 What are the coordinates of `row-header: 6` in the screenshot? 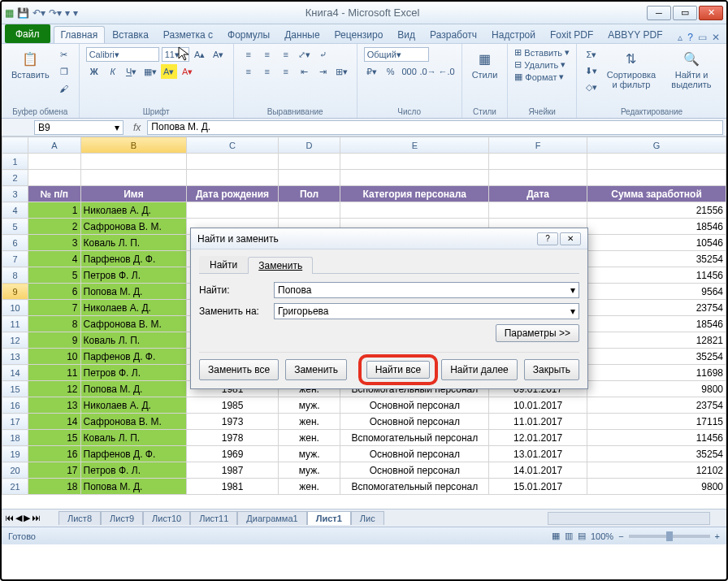 It's located at (15, 243).